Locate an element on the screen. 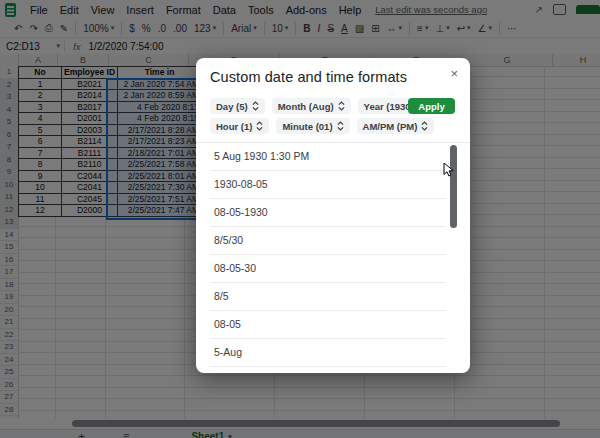 The height and width of the screenshot is (438, 600). token-label: Year (1930) is located at coordinates (389, 106).